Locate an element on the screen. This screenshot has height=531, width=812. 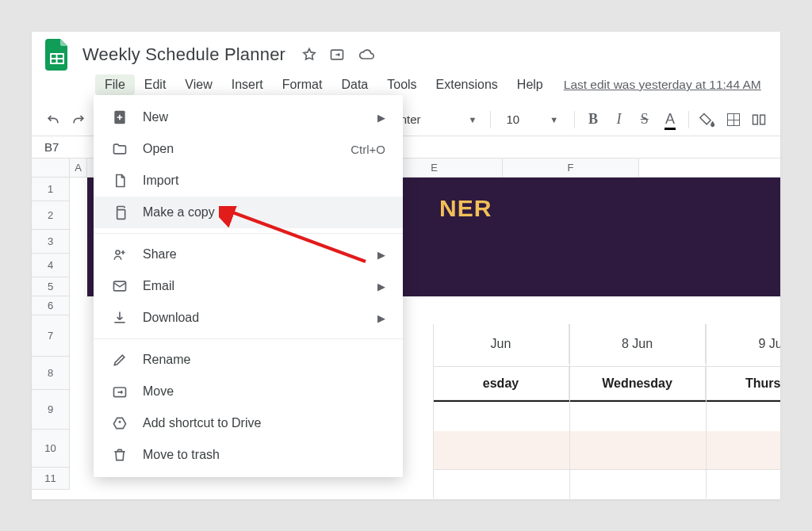
text-color-button: A is located at coordinates (670, 120).